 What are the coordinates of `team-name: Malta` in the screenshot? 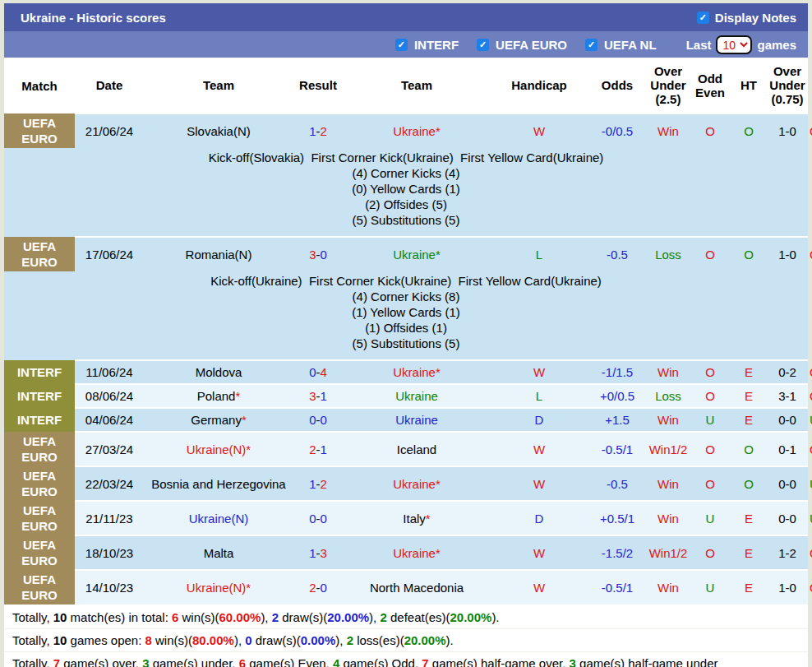 It's located at (219, 553).